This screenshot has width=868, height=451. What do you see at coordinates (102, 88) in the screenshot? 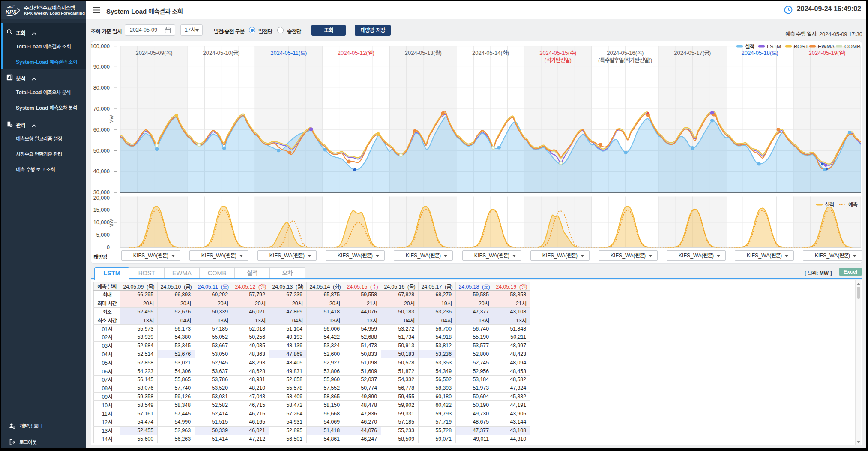
I see `svg-text: 80,000` at bounding box center [102, 88].